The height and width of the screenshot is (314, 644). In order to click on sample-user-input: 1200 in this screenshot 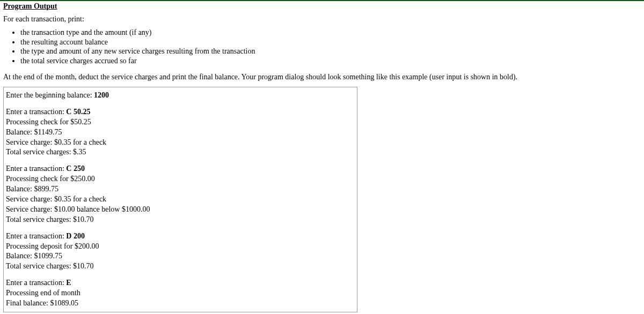, I will do `click(101, 95)`.